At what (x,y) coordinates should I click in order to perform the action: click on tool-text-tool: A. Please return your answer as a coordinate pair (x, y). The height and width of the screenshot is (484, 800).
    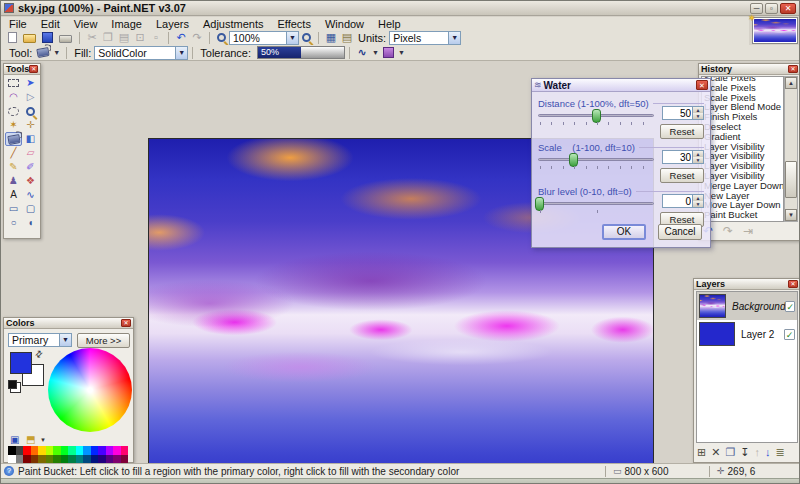
    Looking at the image, I should click on (14, 195).